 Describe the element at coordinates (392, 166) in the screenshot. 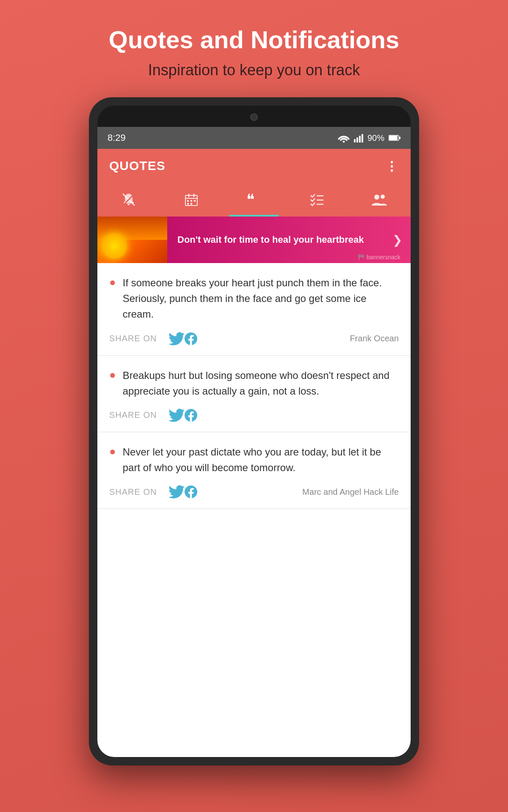

I see `more-options-icon: ⋮` at that location.